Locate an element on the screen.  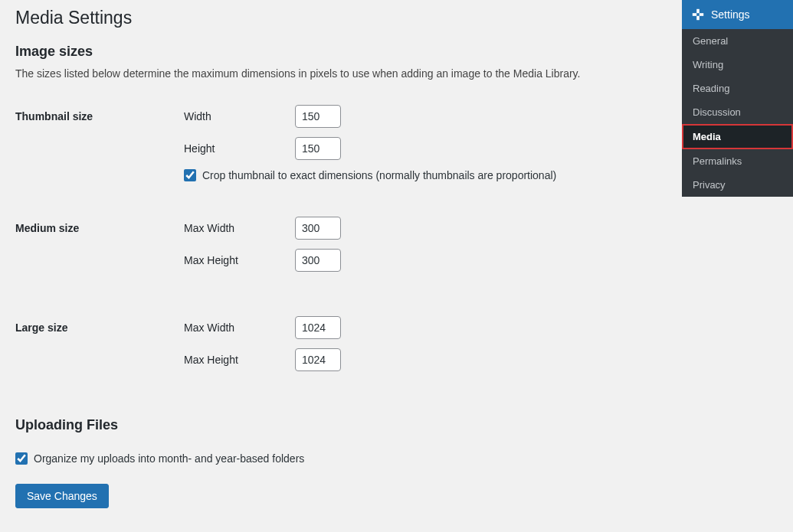
large-max-width-input is located at coordinates (318, 328).